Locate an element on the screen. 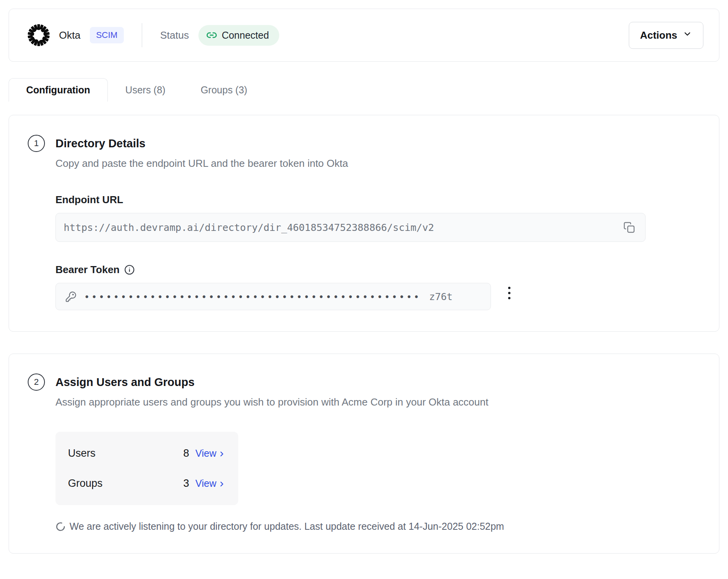 The width and height of the screenshot is (728, 579). bearer-token-masked-value: ••••••••••••••••••••••••••••••••••••••••… is located at coordinates (254, 297).